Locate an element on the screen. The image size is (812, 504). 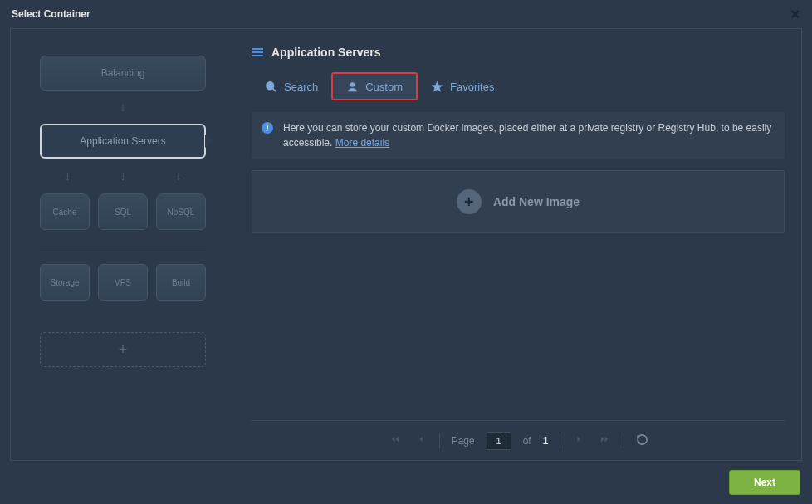
user-icon is located at coordinates (352, 86).